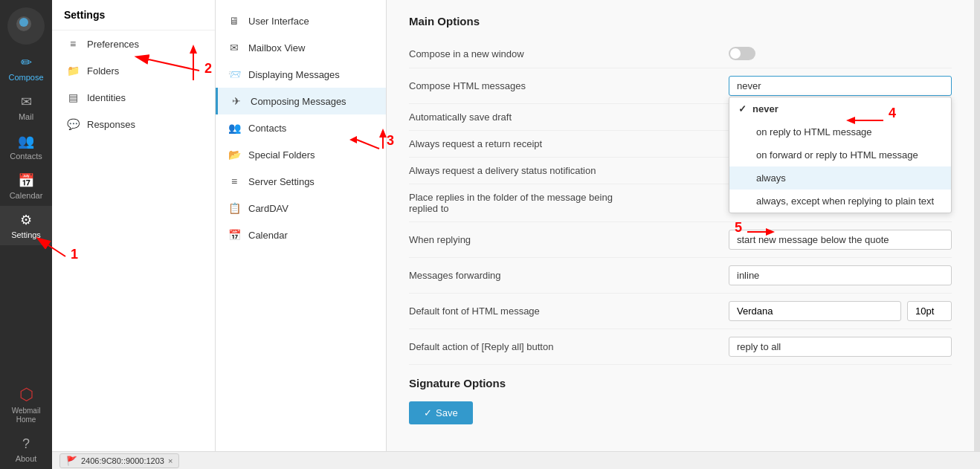 The image size is (980, 469). Describe the element at coordinates (742, 54) in the screenshot. I see `compose-window-toggle` at that location.